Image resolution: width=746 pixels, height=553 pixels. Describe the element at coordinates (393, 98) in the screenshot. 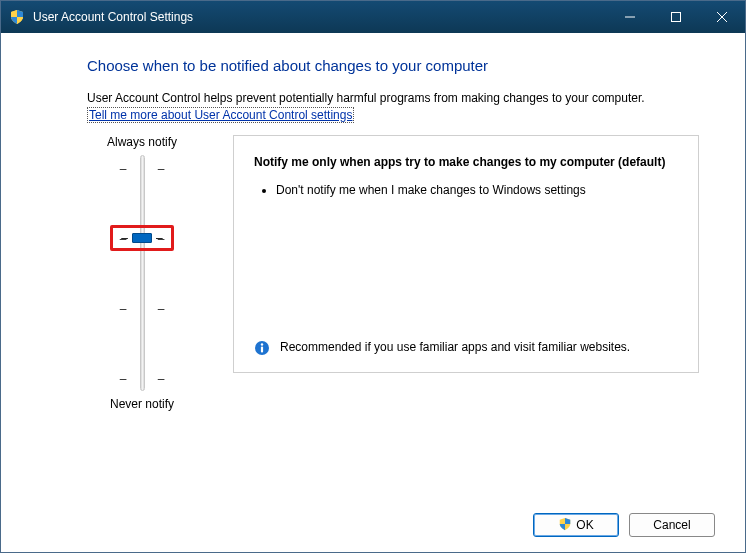

I see `intro-text: User Account Control helps prevent poten…` at that location.